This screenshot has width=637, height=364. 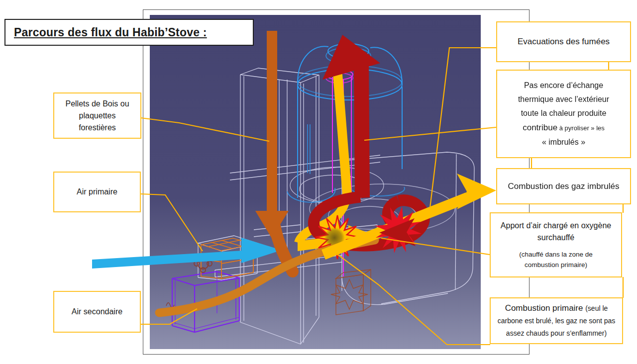 I want to click on callout-pellets-line: plaquettes, so click(x=98, y=116).